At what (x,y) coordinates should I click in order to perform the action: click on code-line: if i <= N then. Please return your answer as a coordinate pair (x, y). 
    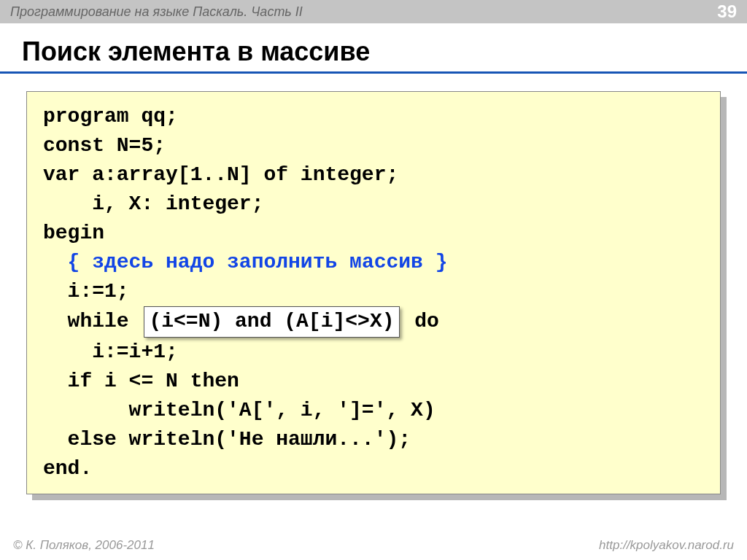
    Looking at the image, I should click on (374, 381).